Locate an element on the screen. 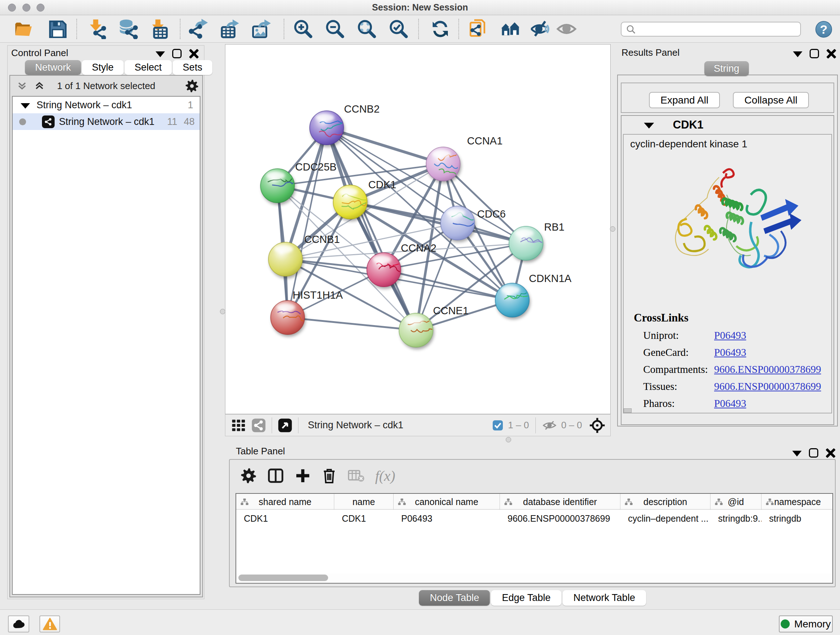 Image resolution: width=840 pixels, height=635 pixels. cell-description: cyclin–dependent ... is located at coordinates (665, 518).